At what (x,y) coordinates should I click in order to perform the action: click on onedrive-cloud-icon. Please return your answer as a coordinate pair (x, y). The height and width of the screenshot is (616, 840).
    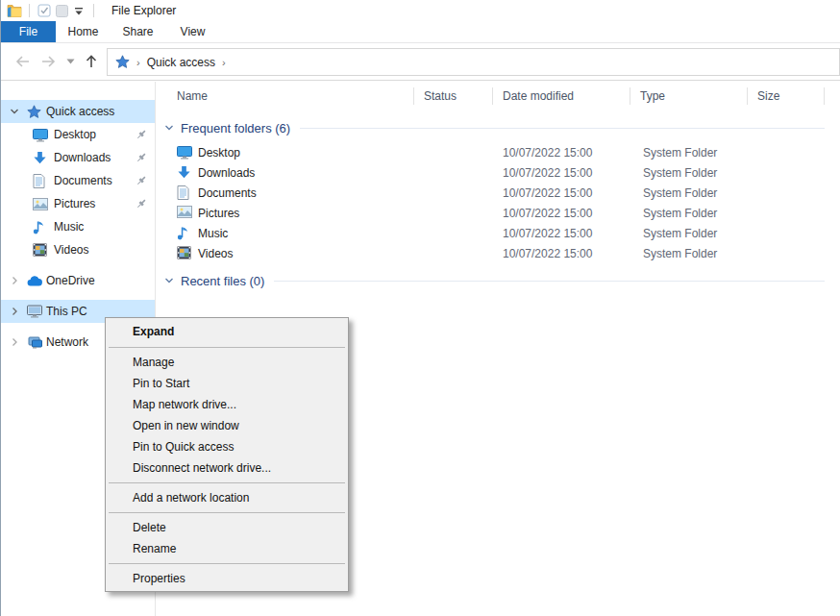
    Looking at the image, I should click on (35, 281).